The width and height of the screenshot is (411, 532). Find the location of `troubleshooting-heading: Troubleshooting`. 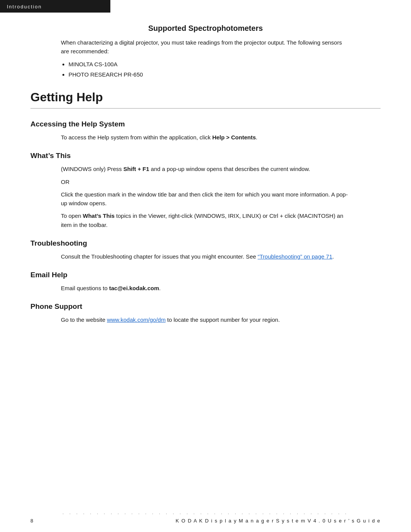

troubleshooting-heading: Troubleshooting is located at coordinates (206, 243).